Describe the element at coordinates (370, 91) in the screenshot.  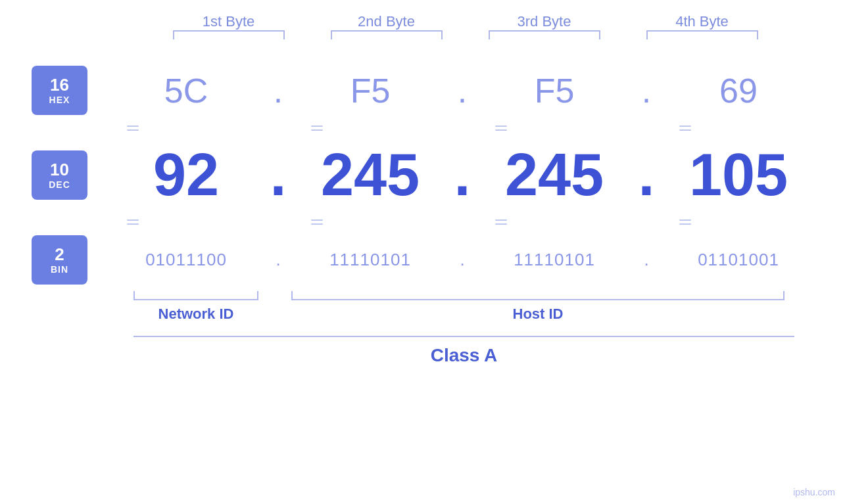
I see `hex-value-2: F5` at that location.